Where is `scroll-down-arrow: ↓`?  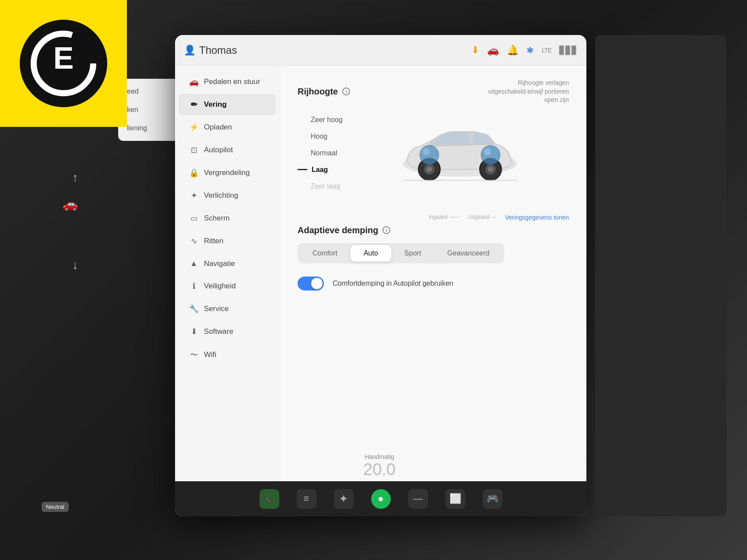
scroll-down-arrow: ↓ is located at coordinates (75, 265).